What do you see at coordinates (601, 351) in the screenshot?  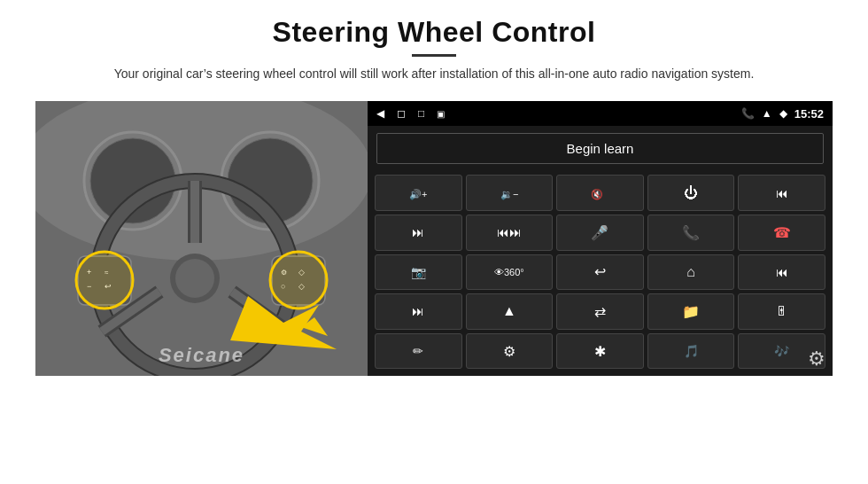 I see `bluetooth-button: ✱` at bounding box center [601, 351].